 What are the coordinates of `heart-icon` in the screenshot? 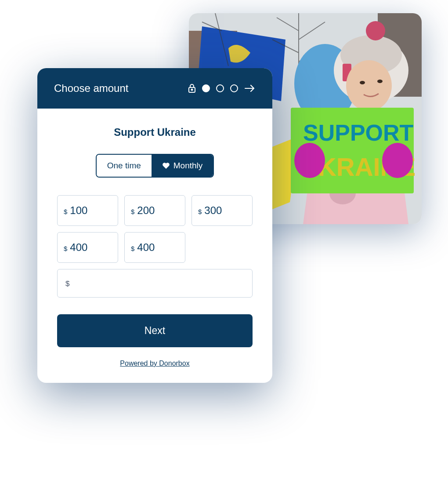 It's located at (166, 166).